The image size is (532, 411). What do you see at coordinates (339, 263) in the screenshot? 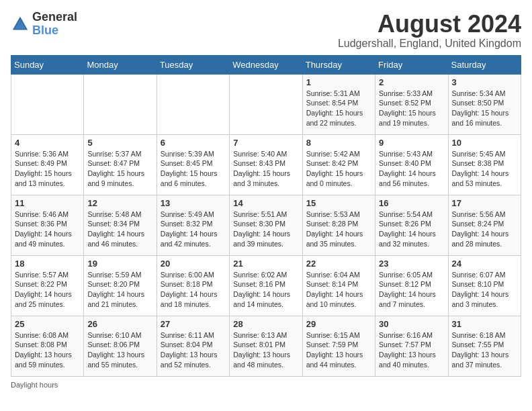
I see `day-number: 22` at bounding box center [339, 263].